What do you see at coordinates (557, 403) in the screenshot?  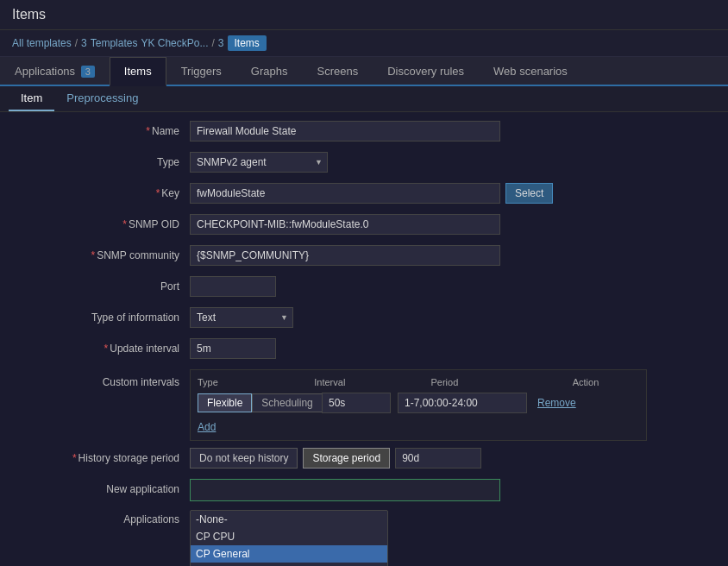 I see `ci-remove-button: Remove` at bounding box center [557, 403].